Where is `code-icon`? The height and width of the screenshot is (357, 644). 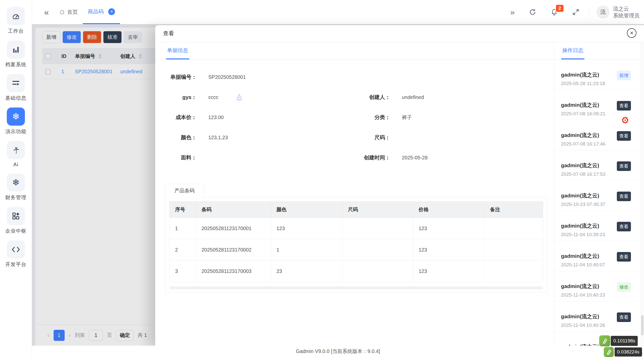 code-icon is located at coordinates (16, 249).